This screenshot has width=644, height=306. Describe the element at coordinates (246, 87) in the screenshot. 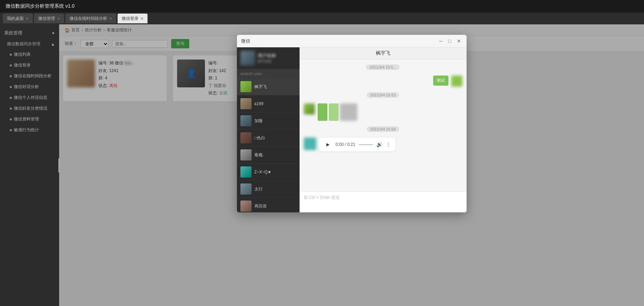

I see `contact-item-0-avatar` at that location.